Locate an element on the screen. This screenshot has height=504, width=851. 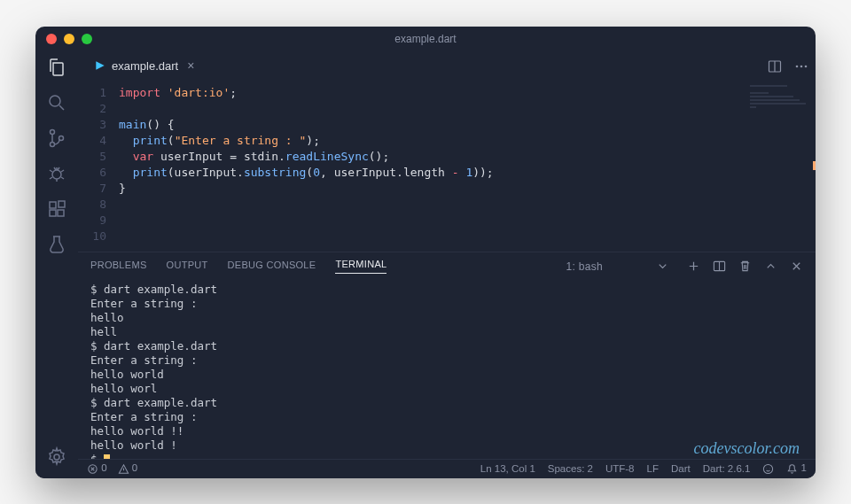
status-warnings: 0 is located at coordinates (128, 468).